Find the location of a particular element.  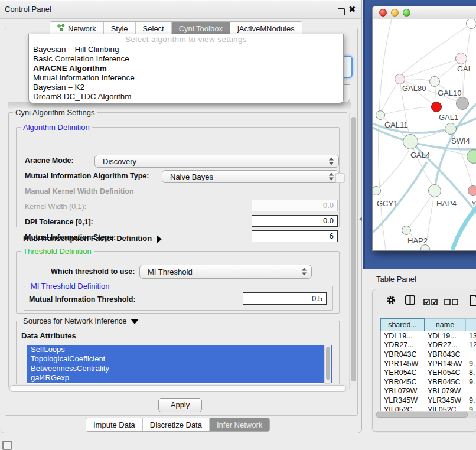

mi-steps-field: 6 is located at coordinates (295, 236).